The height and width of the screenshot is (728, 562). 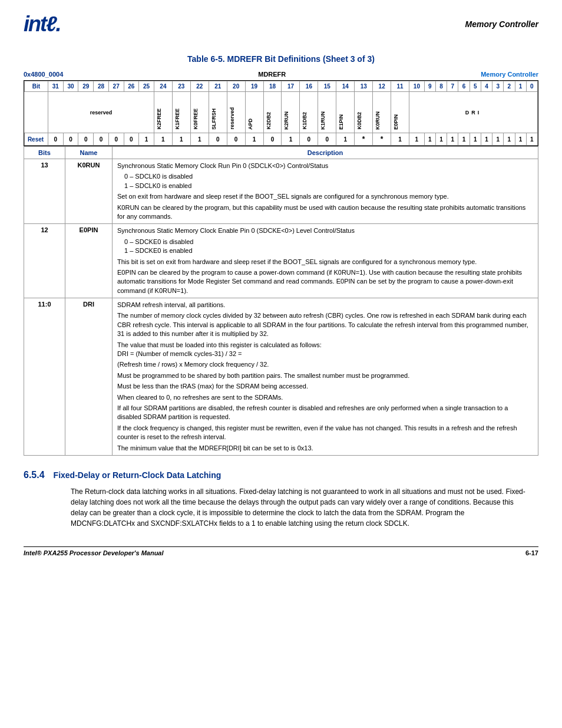 I want to click on field-k0free: K0FREE, so click(x=199, y=113).